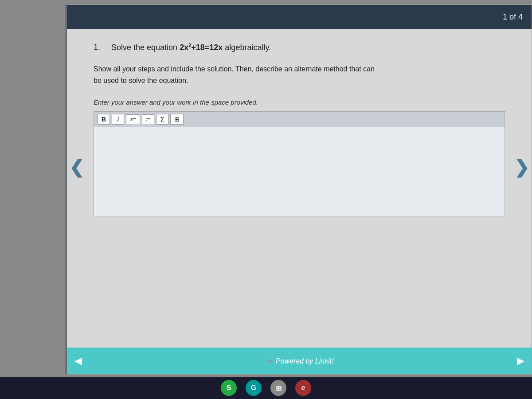  I want to click on ordered-list-button: ≥=, so click(133, 119).